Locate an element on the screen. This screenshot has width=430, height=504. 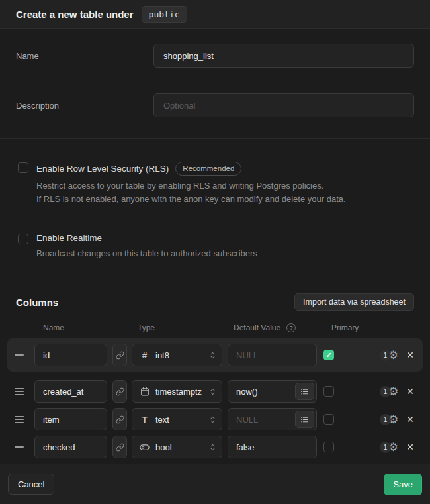
columns-table-header: Name Type Default Value ? Primary is located at coordinates (215, 328).